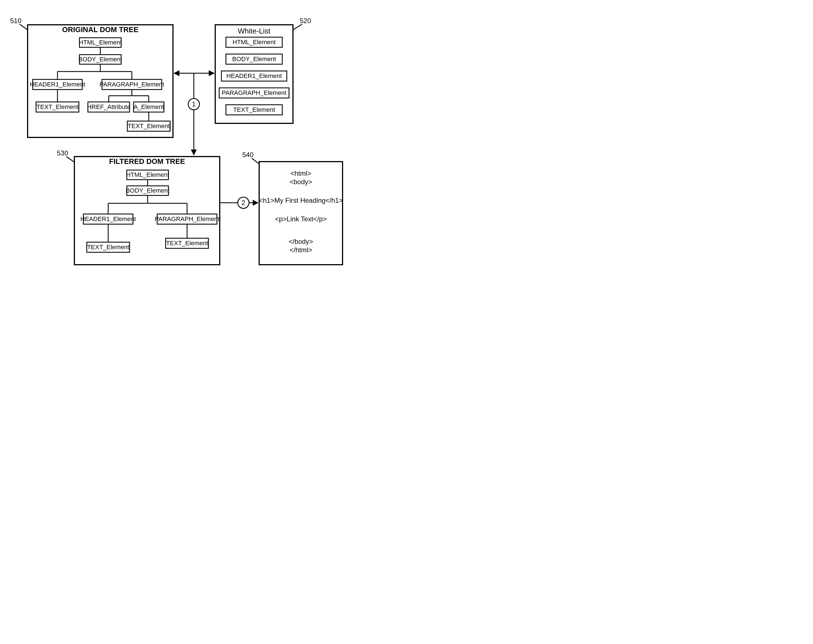  What do you see at coordinates (132, 84) in the screenshot?
I see `orig-paragraph: PARAGRAPH_Element` at bounding box center [132, 84].